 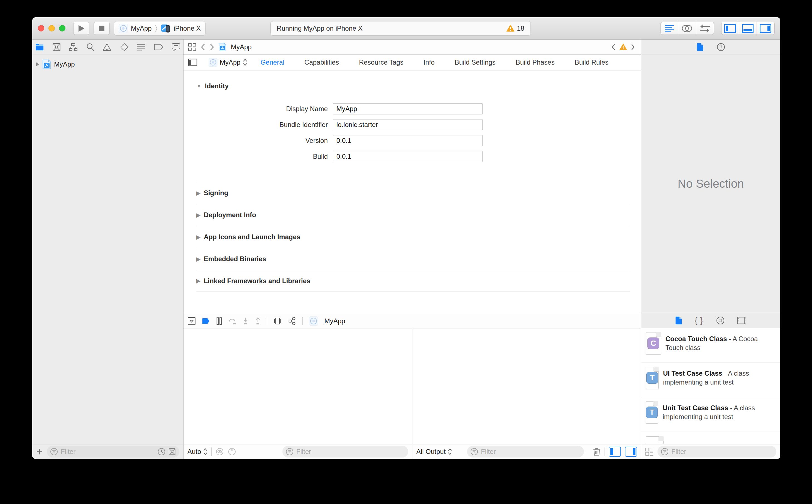 What do you see at coordinates (413, 237) in the screenshot?
I see `app-icons-section-header: ▶App Icons and Launch Images` at bounding box center [413, 237].